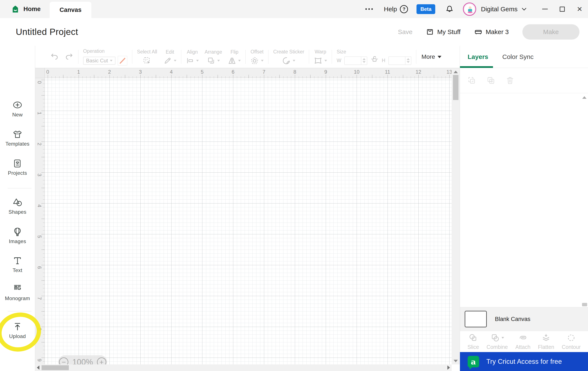  Describe the element at coordinates (473, 341) in the screenshot. I see `slice-button: Slice` at that location.